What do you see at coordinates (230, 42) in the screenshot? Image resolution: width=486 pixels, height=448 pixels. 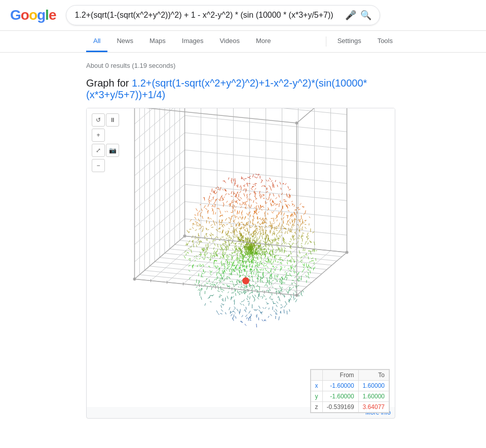 I see `nav-item-videos: Videos` at bounding box center [230, 42].